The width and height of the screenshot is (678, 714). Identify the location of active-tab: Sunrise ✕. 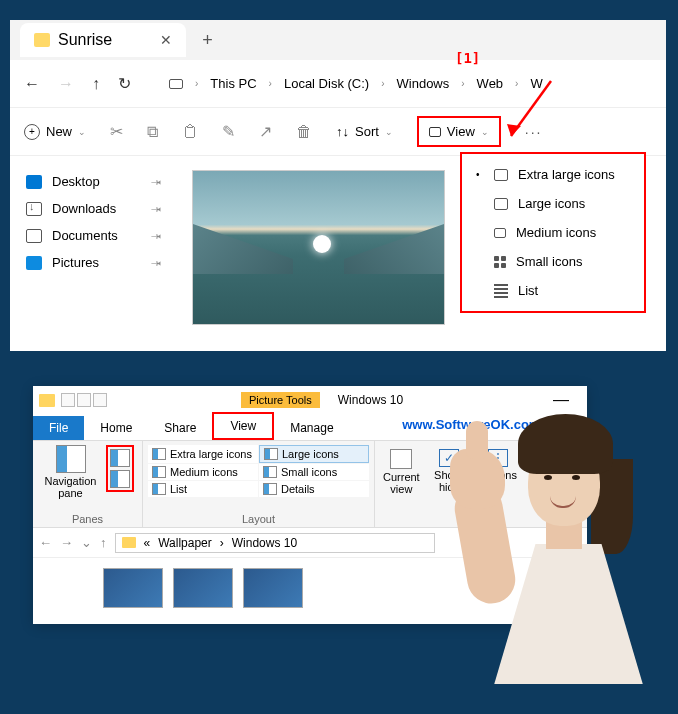
(103, 40).